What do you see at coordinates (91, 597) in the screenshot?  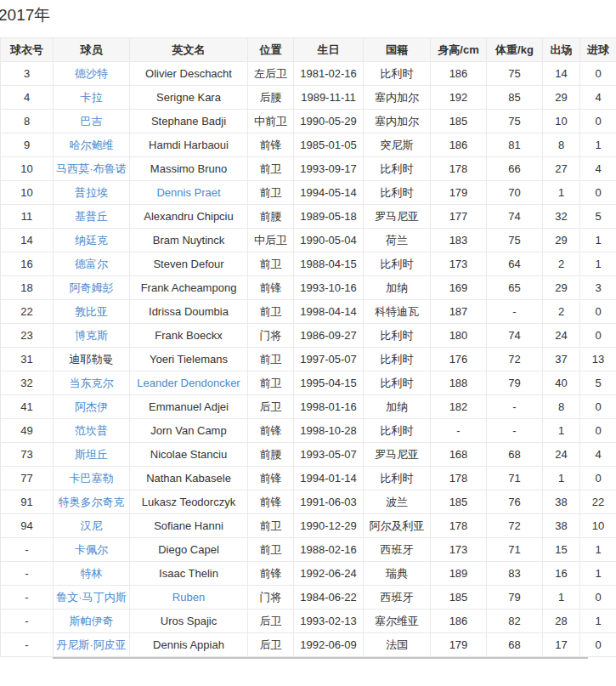 I see `player-name-link: 鲁文·马丁内斯` at bounding box center [91, 597].